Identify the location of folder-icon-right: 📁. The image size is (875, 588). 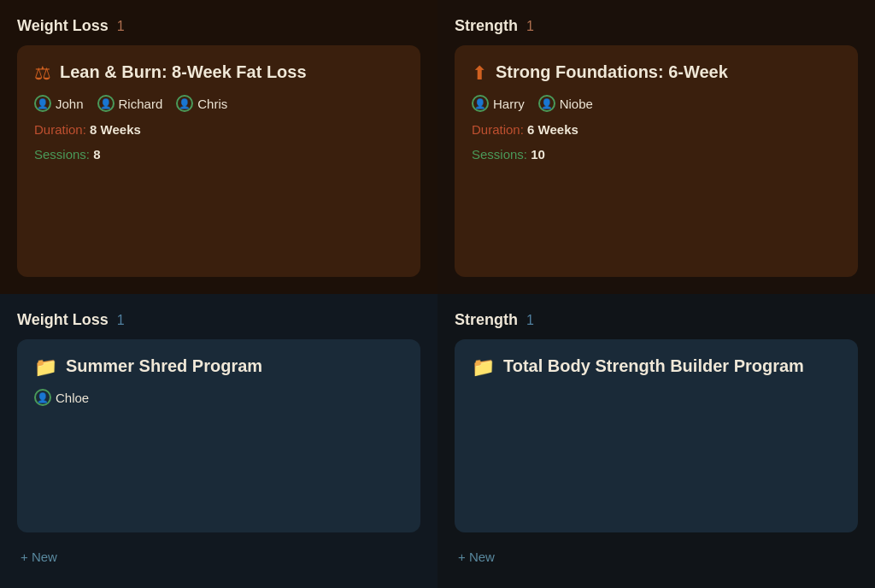
(484, 368).